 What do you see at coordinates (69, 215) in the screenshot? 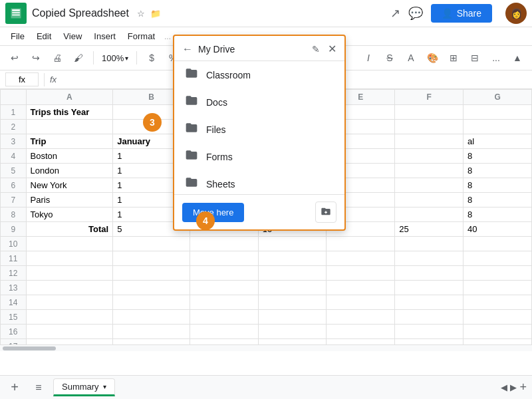
I see `cell: Tokyo` at bounding box center [69, 215].